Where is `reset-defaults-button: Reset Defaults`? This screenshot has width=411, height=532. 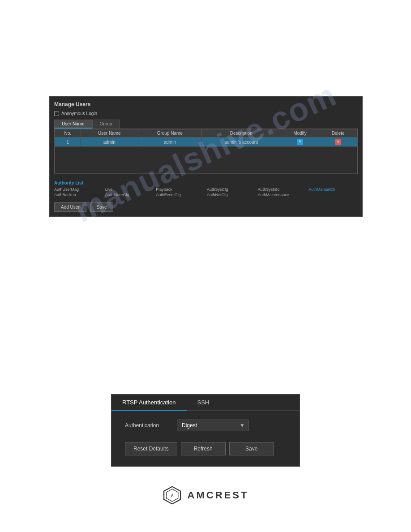
reset-defaults-button: Reset Defaults is located at coordinates (151, 449).